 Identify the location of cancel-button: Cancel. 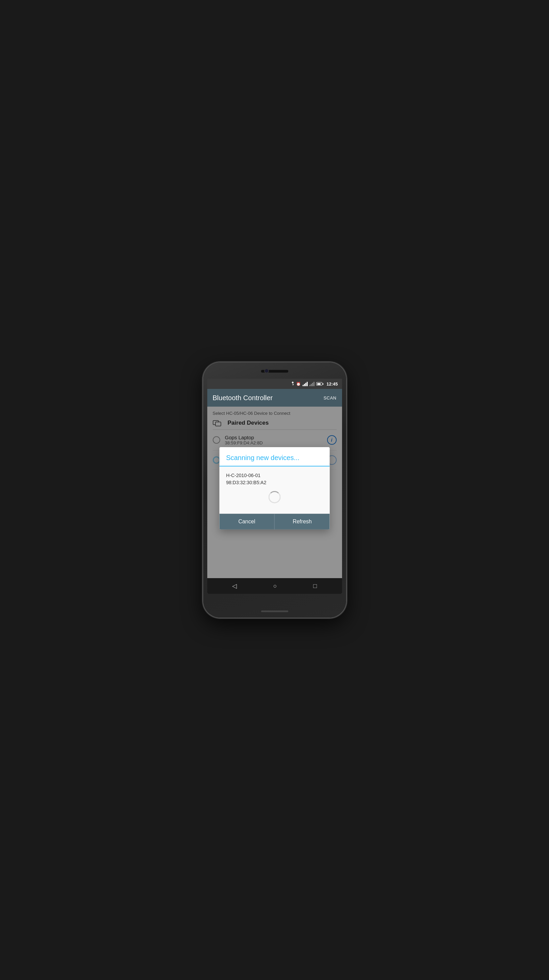
(247, 522).